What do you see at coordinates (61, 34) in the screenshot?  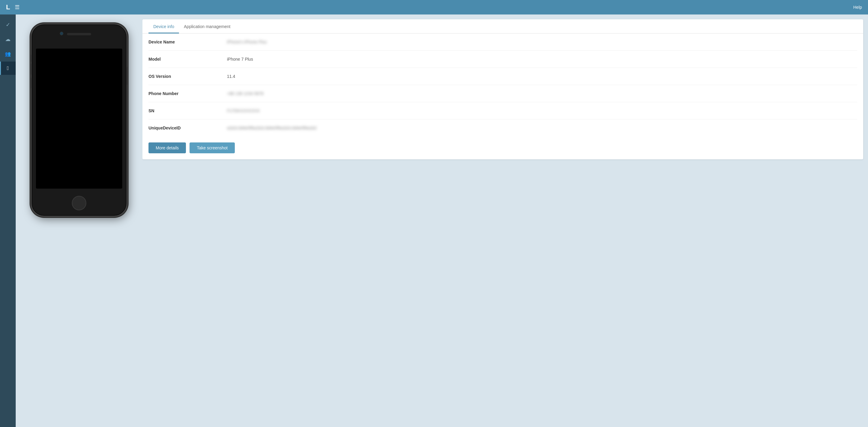 I see `iphone-camera` at bounding box center [61, 34].